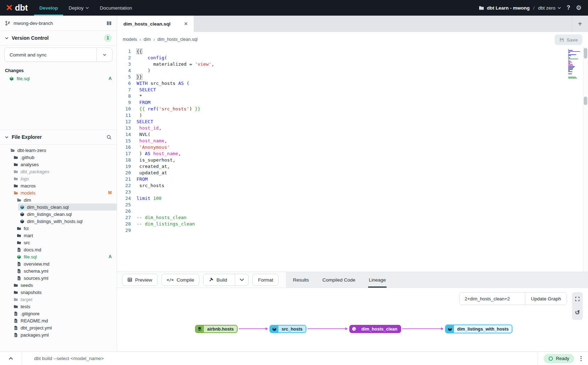 This screenshot has height=365, width=588. I want to click on nav-item-deploy: Deploy, so click(79, 8).